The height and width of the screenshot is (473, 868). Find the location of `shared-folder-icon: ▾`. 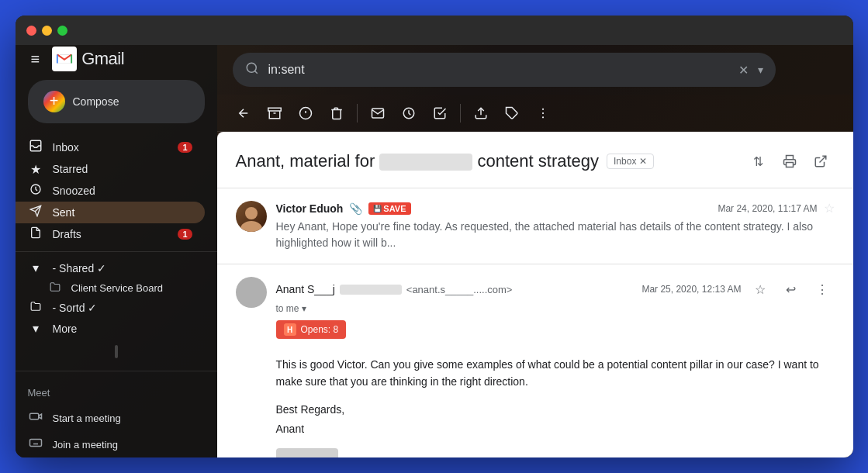

shared-folder-icon: ▾ is located at coordinates (36, 268).